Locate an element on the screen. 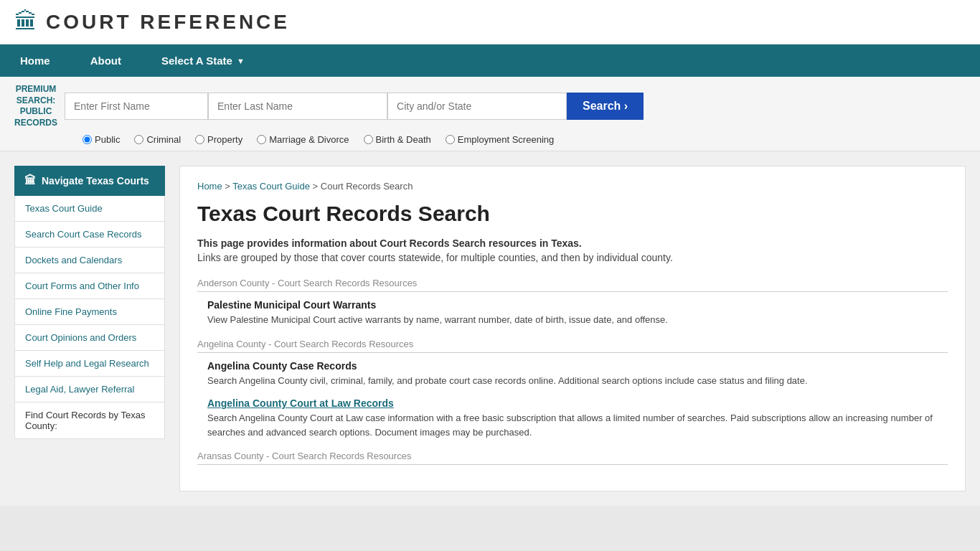 The height and width of the screenshot is (551, 980). courthouse-icon: 🏛 is located at coordinates (30, 181).